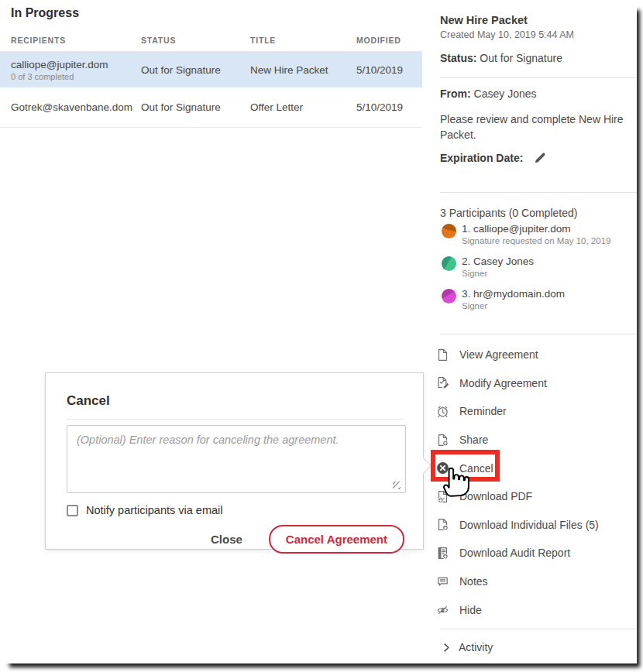 This screenshot has height=672, width=643. I want to click on notify-checkbox, so click(73, 511).